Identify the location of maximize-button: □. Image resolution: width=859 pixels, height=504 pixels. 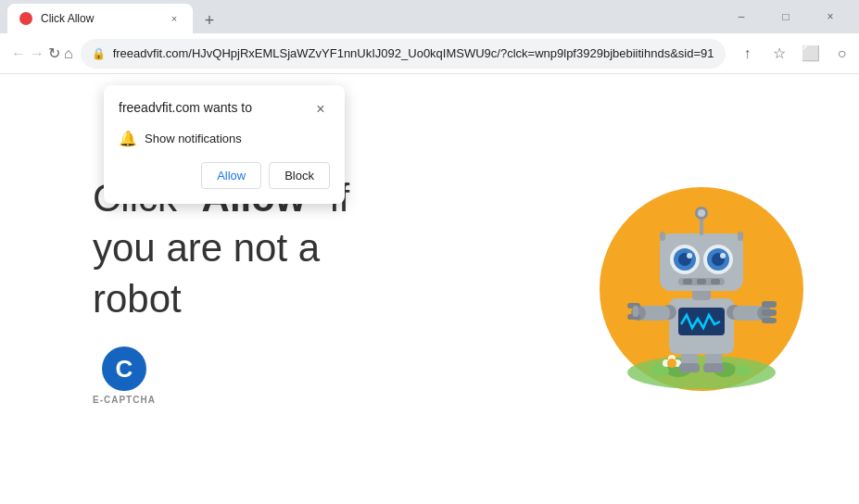
(786, 17).